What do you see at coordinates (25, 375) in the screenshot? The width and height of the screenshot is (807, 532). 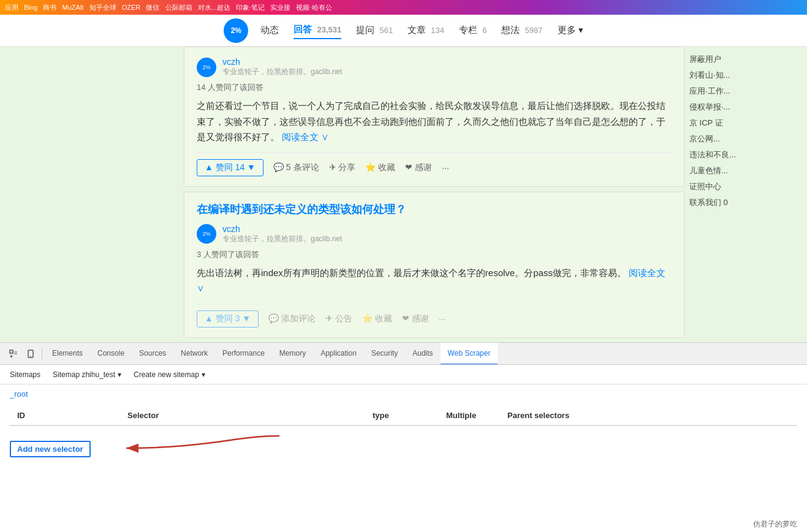 I see `scraper-tab-sitemaps: Sitemaps` at bounding box center [25, 375].